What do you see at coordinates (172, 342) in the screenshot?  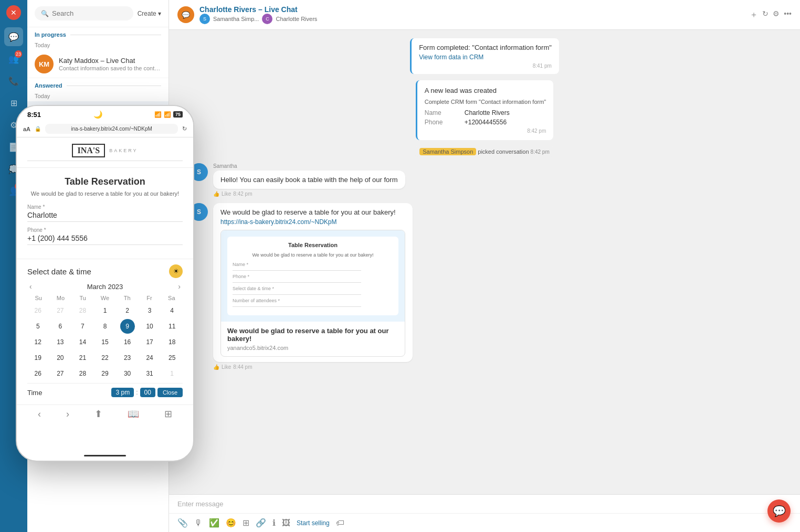 I see `cal-day-18: 18` at bounding box center [172, 342].